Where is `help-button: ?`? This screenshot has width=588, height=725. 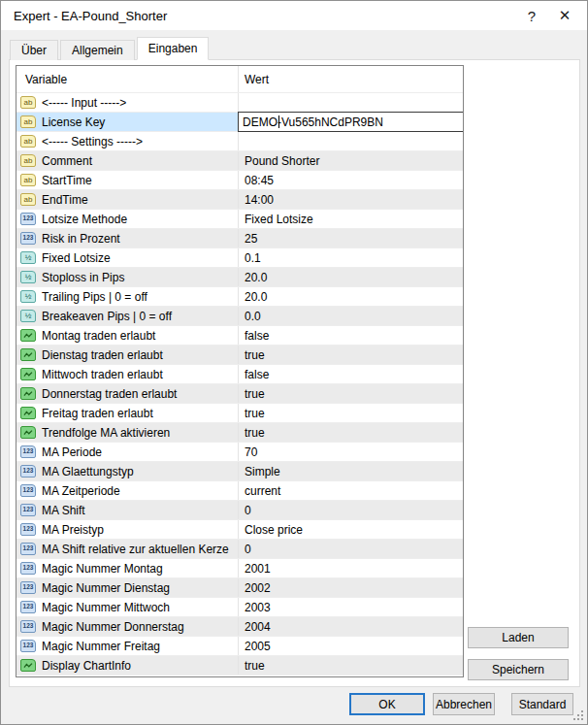 help-button: ? is located at coordinates (532, 16).